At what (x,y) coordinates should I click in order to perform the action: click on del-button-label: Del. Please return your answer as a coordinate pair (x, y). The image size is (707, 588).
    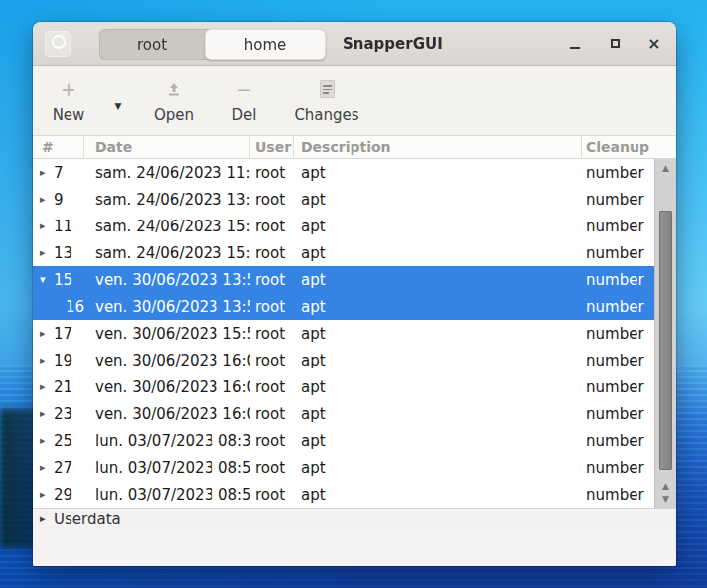
    Looking at the image, I should click on (244, 115).